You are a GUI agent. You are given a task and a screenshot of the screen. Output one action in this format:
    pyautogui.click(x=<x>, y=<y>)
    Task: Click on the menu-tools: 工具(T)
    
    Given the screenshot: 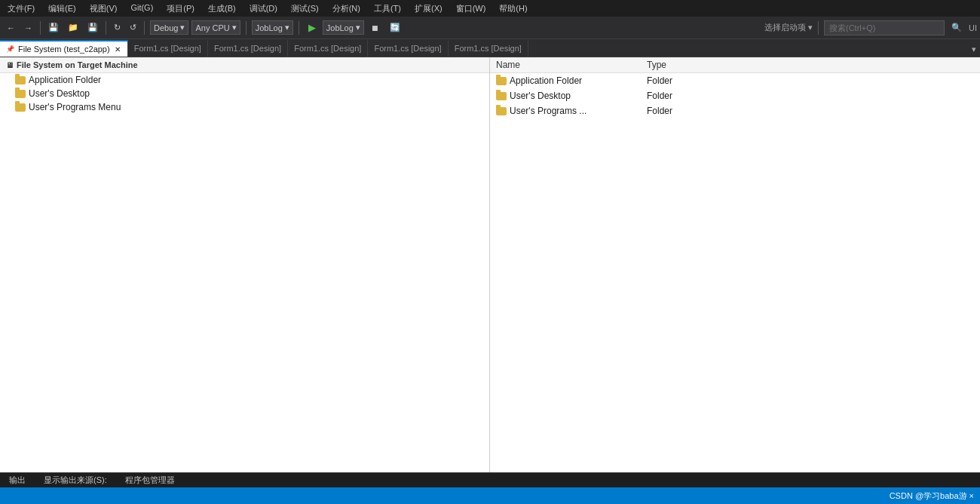 What is the action you would take?
    pyautogui.click(x=387, y=9)
    